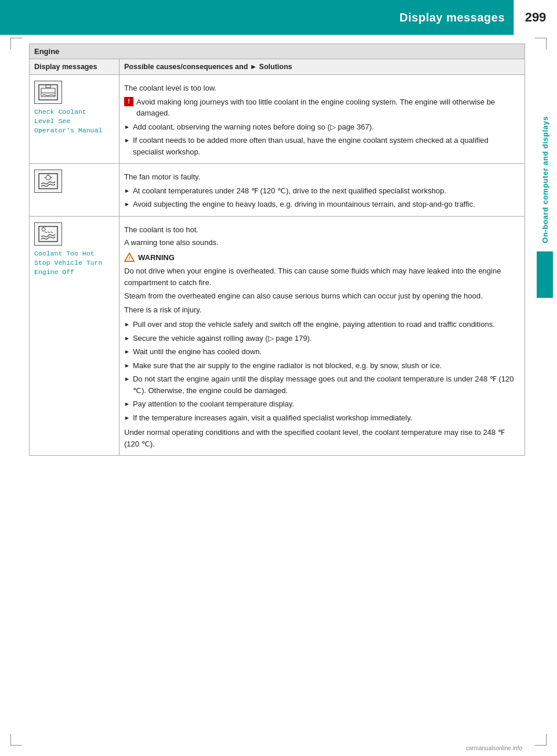 The width and height of the screenshot is (557, 756). Describe the element at coordinates (157, 258) in the screenshot. I see `warning-label: WARNING` at that location.